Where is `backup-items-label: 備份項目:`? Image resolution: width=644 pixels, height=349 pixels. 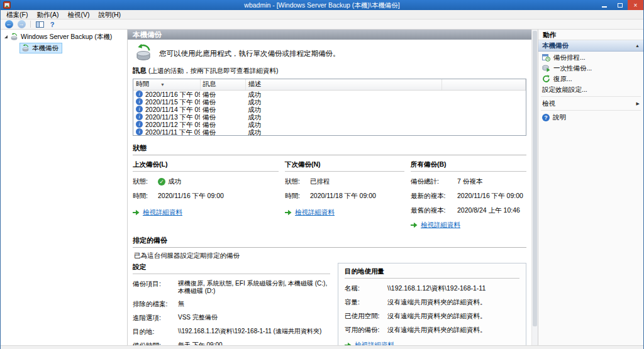 backup-items-label: 備份項目: is located at coordinates (155, 284).